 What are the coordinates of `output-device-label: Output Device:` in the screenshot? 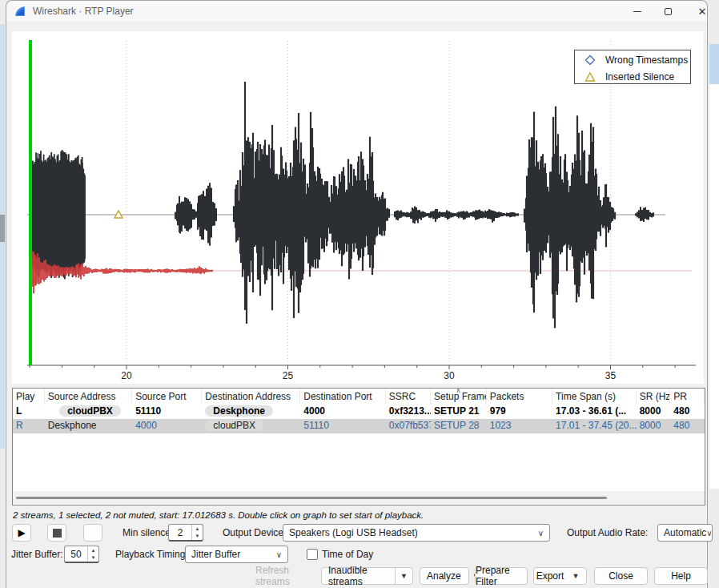 It's located at (255, 533).